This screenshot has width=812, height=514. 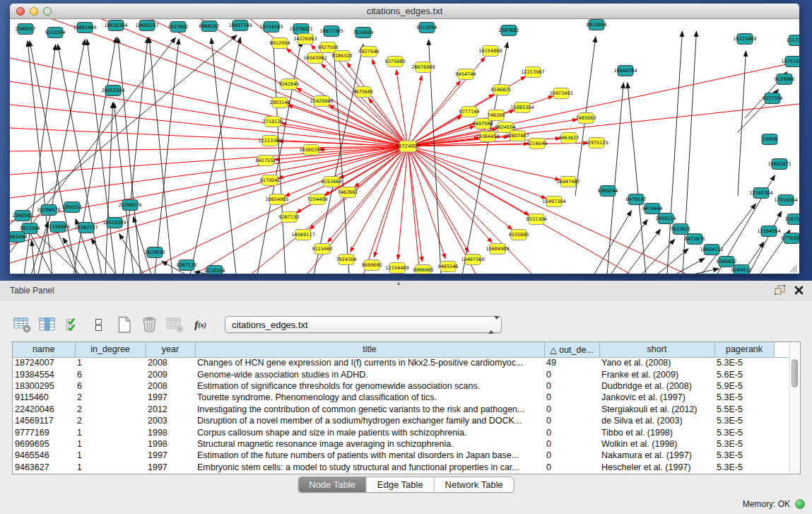 I want to click on graph-node: 9699695, so click(x=372, y=266).